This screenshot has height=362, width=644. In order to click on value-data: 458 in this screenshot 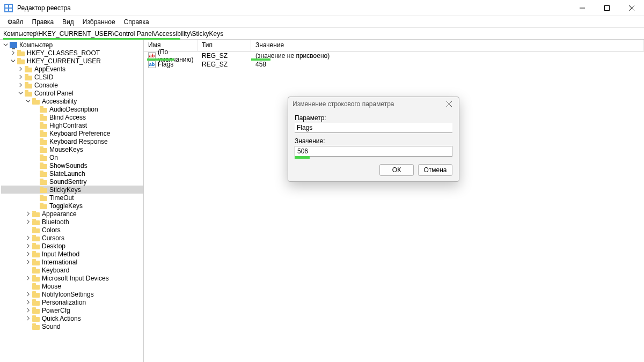, I will do `click(448, 64)`.